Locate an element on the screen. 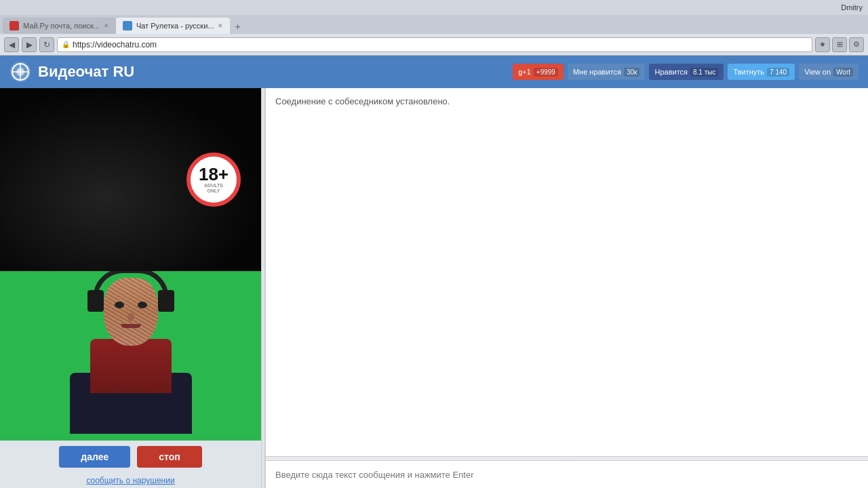 This screenshot has width=868, height=488. twitter-button: Твитнуть 7 140 is located at coordinates (761, 72).